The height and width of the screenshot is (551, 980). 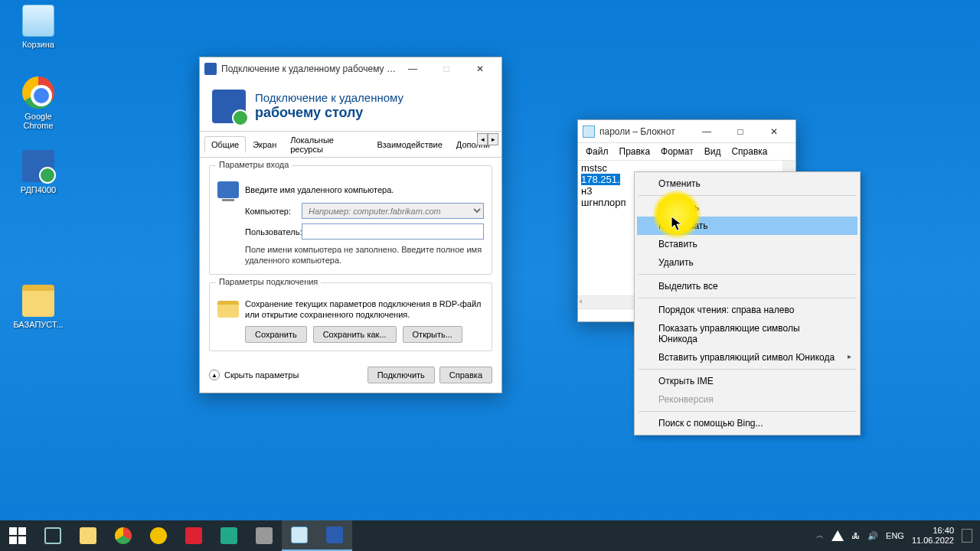 I want to click on open-button: Открыть..., so click(x=433, y=334).